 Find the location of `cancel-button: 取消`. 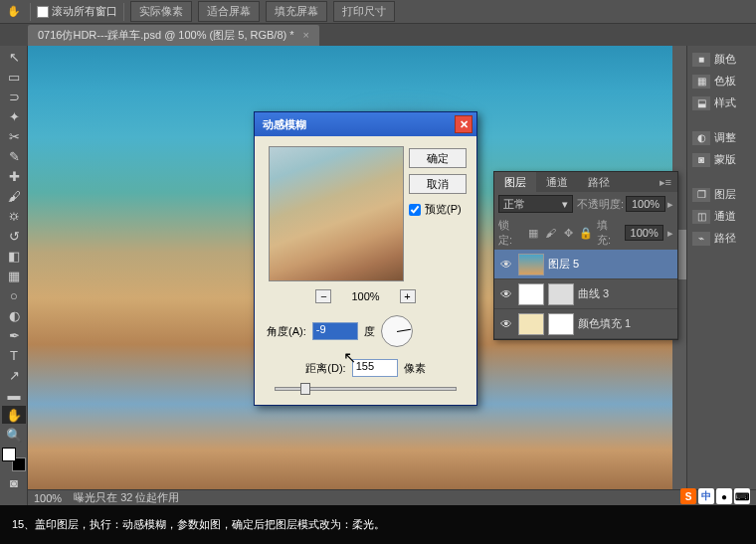

cancel-button: 取消 is located at coordinates (438, 184).